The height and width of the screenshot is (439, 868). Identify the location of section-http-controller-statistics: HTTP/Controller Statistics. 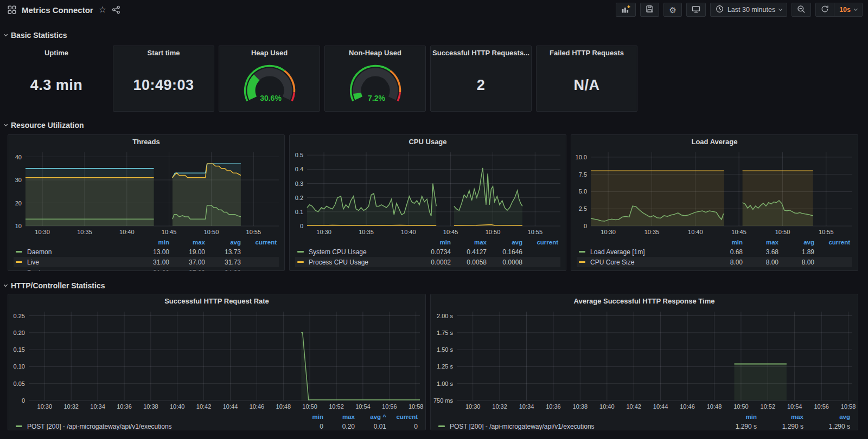
(436, 286).